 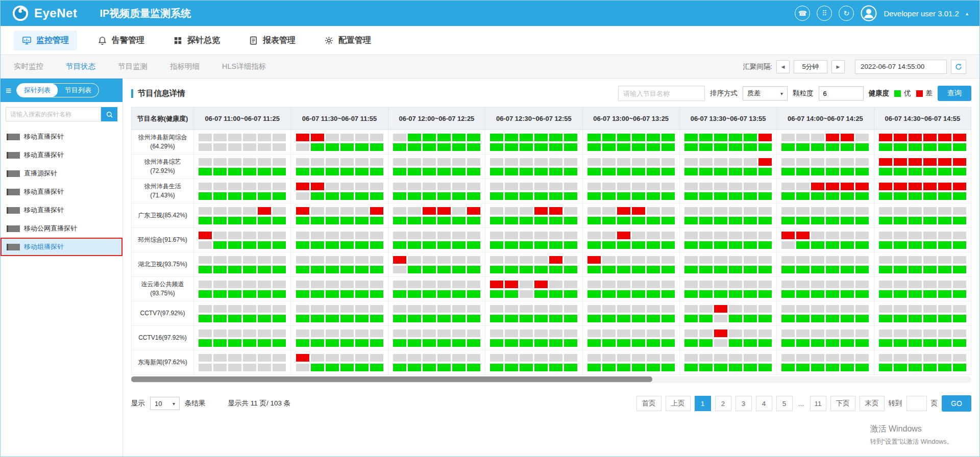 I want to click on page-button-11: 11, so click(x=818, y=403).